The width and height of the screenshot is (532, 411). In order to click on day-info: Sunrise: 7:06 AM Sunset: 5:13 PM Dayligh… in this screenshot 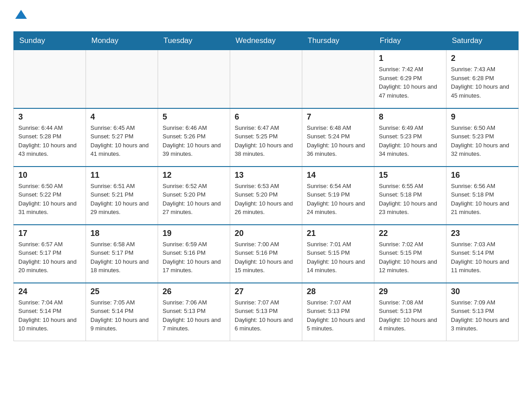, I will do `click(194, 316)`.